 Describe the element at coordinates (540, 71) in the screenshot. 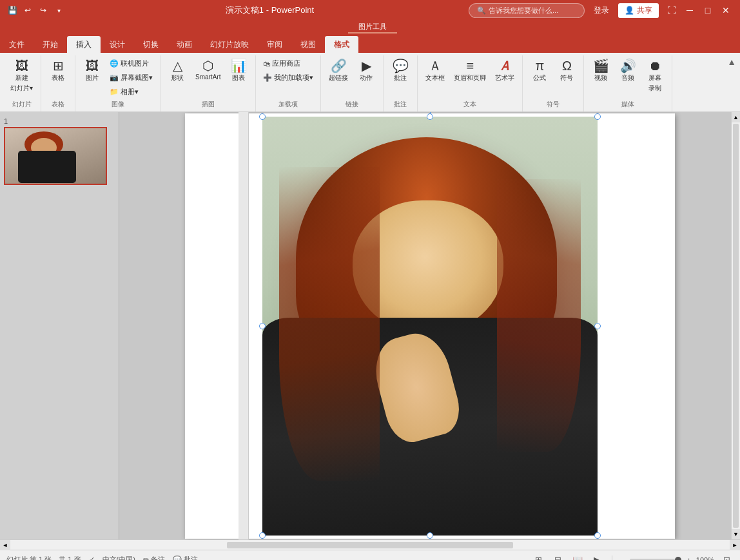

I see `formula-button: π 公式` at that location.